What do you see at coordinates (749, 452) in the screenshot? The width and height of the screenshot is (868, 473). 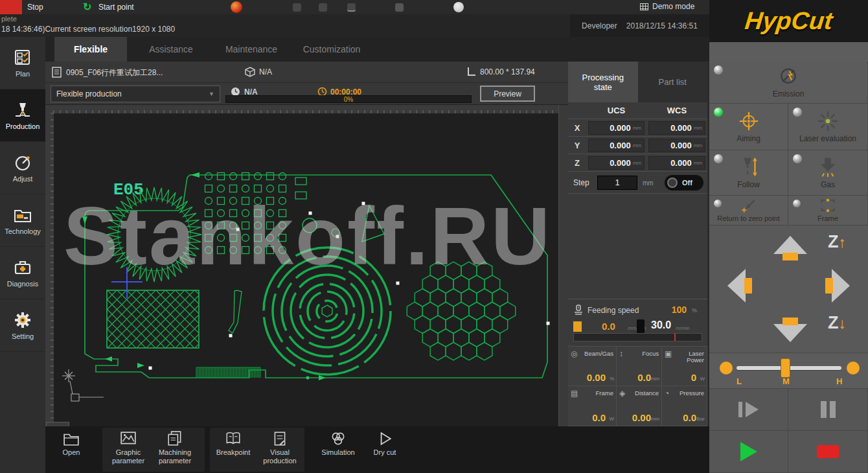 I see `start-button` at bounding box center [749, 452].